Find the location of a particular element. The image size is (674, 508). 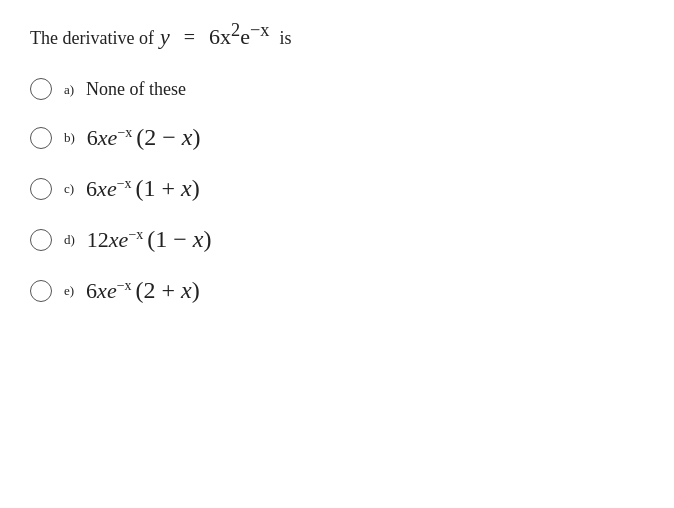

radio-a is located at coordinates (41, 89).